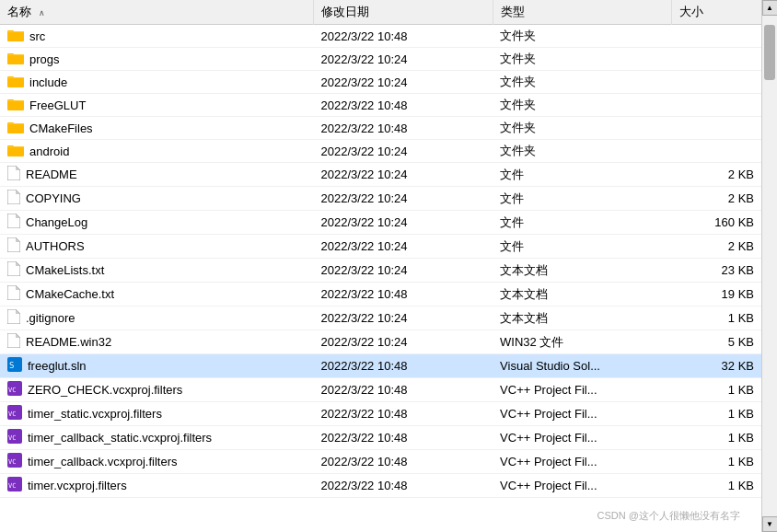 The height and width of the screenshot is (532, 777). I want to click on table-row: progs2022/3/22 10:24文件夹, so click(381, 59).